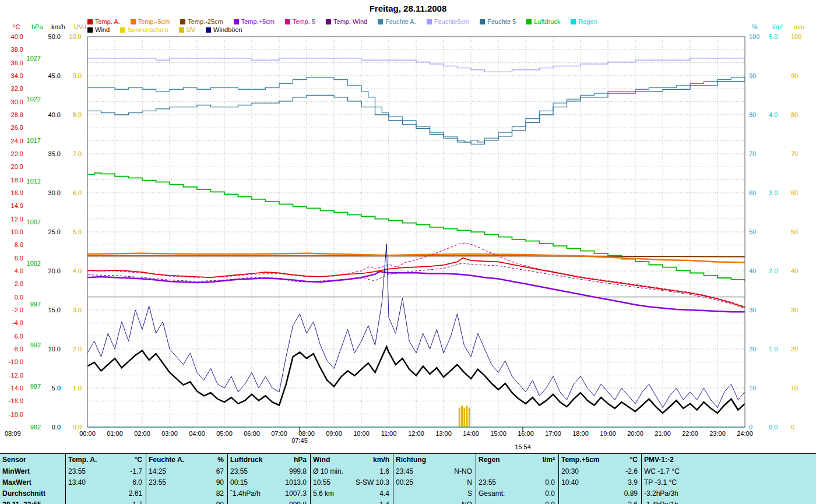 The height and width of the screenshot is (504, 816). What do you see at coordinates (553, 433) in the screenshot?
I see `x-axis-label: 17:00` at bounding box center [553, 433].